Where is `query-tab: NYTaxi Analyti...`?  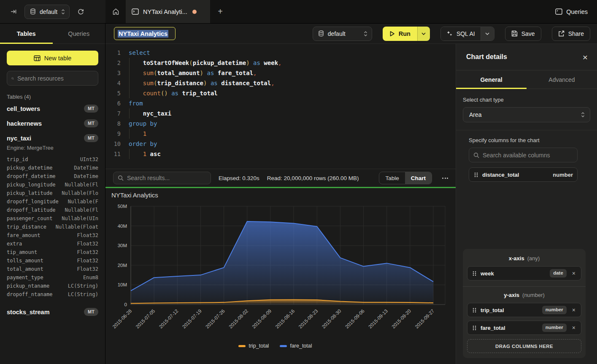 query-tab: NYTaxi Analyti... is located at coordinates (168, 12).